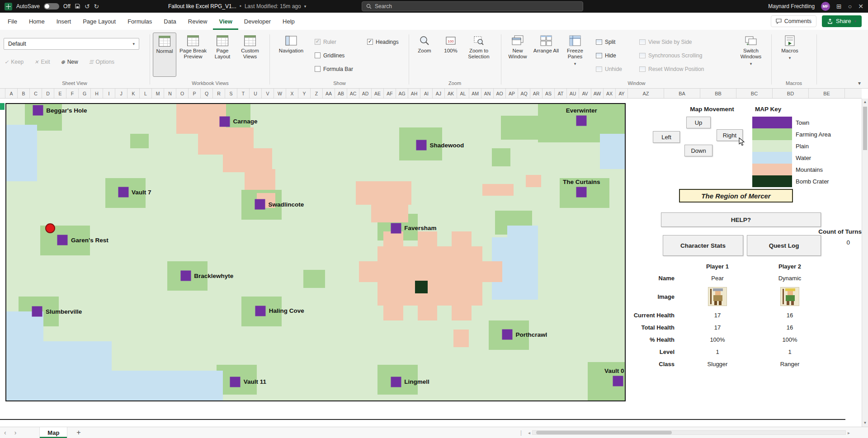  What do you see at coordinates (24, 93) in the screenshot?
I see `column-header-b: B` at bounding box center [24, 93].